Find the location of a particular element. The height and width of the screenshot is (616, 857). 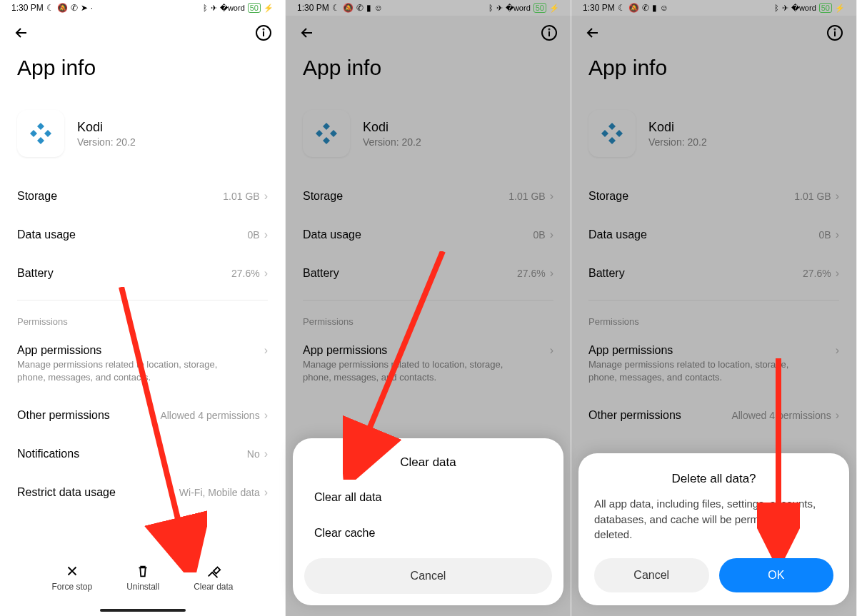

status-bar: 1:30 PM ☾ 🔕 ✆ ➤ · ᛒ ✈ �word 50 ⚡ is located at coordinates (143, 8).